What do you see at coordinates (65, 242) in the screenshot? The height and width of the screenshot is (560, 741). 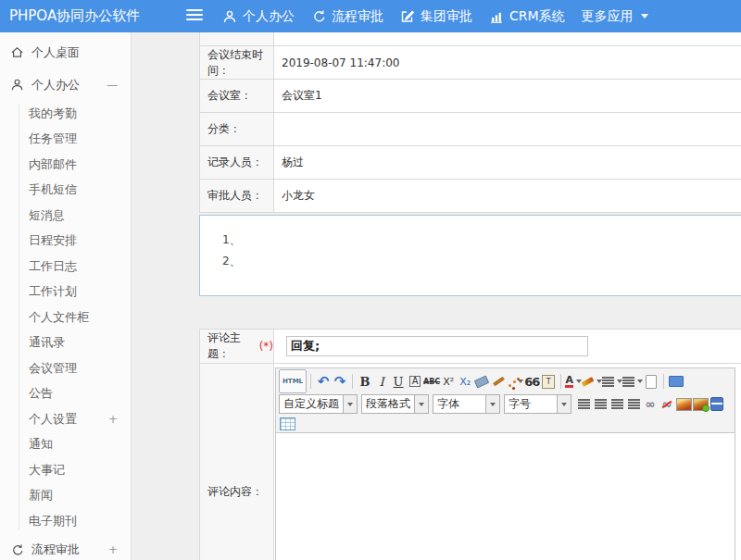 I see `sidebar-item-schedule: 日程安排` at bounding box center [65, 242].